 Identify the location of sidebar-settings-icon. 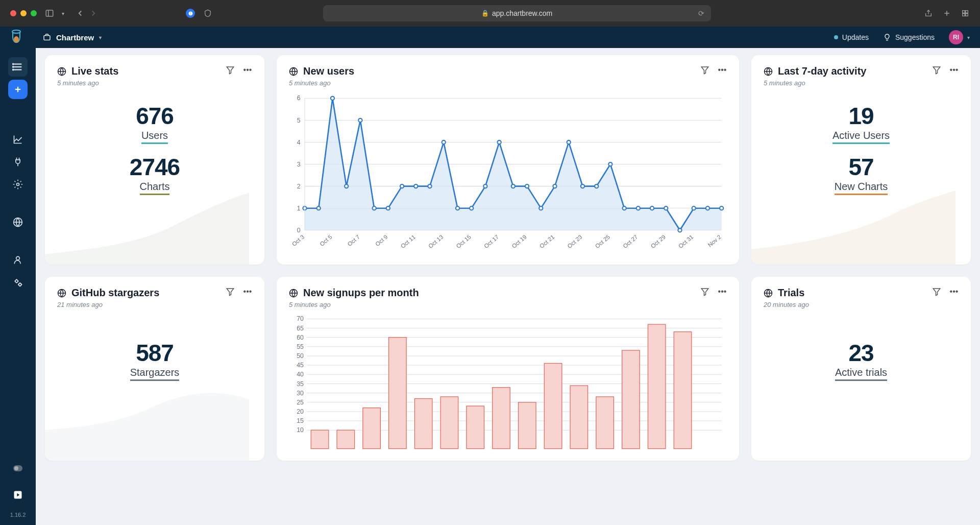
(18, 184).